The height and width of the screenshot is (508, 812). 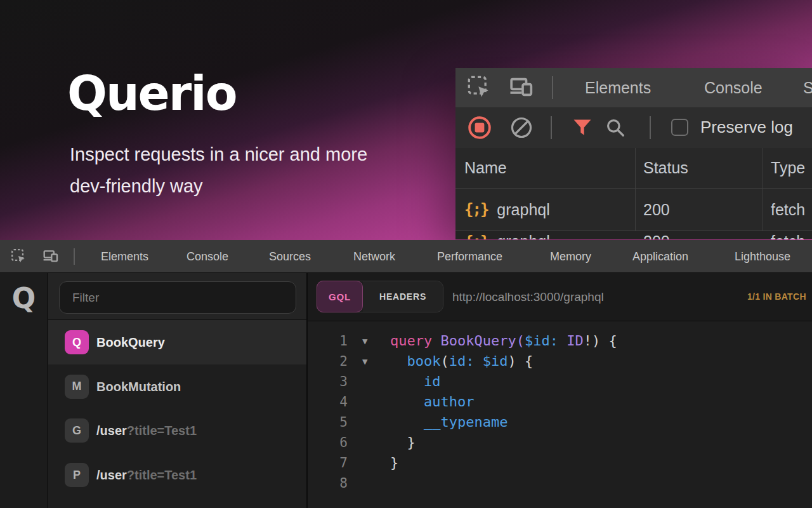 What do you see at coordinates (660, 257) in the screenshot?
I see `tab-application: Application` at bounding box center [660, 257].